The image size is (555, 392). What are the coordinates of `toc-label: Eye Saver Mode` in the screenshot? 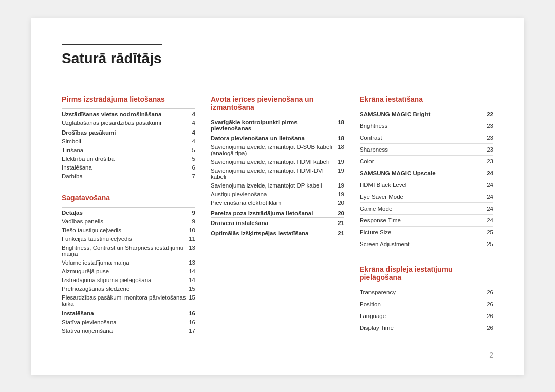 It's located at (421, 196).